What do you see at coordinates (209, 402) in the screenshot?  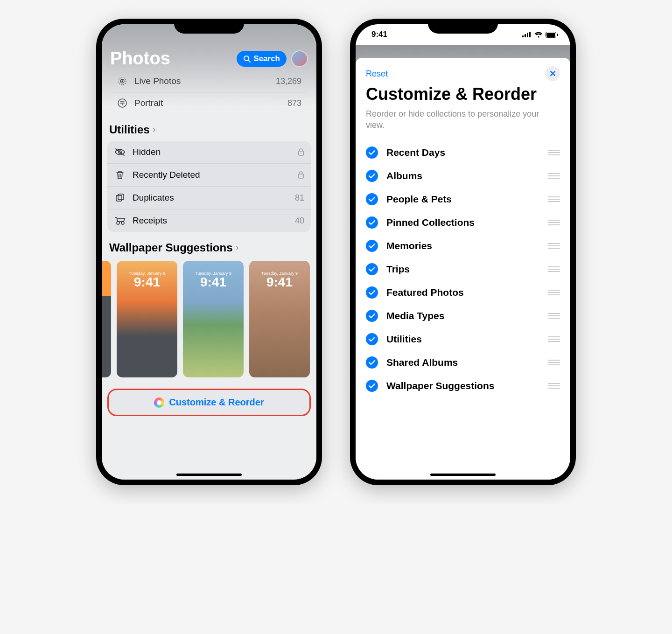 I see `customize-reorder-button: Customize & Reorder` at bounding box center [209, 402].